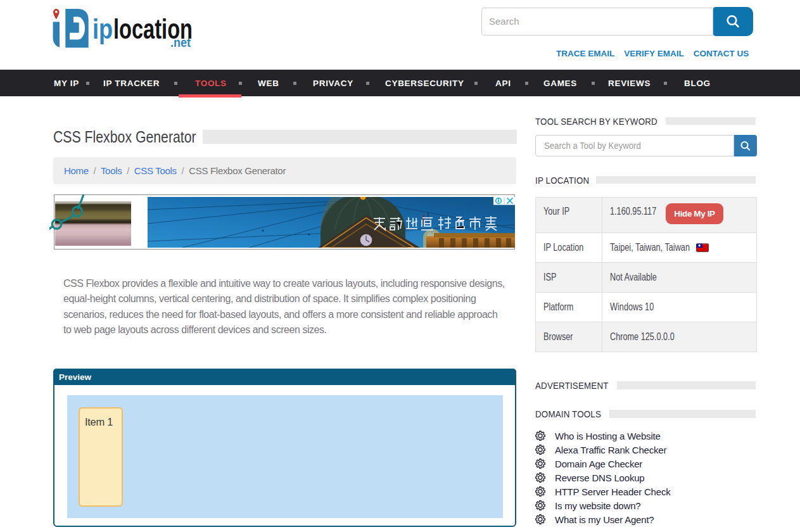  What do you see at coordinates (181, 42) in the screenshot?
I see `svg-text: .net` at bounding box center [181, 42].